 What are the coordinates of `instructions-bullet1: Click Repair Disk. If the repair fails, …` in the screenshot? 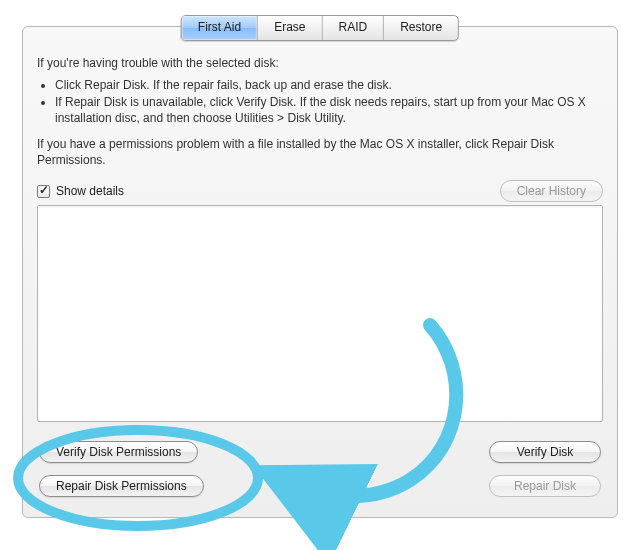 It's located at (329, 85).